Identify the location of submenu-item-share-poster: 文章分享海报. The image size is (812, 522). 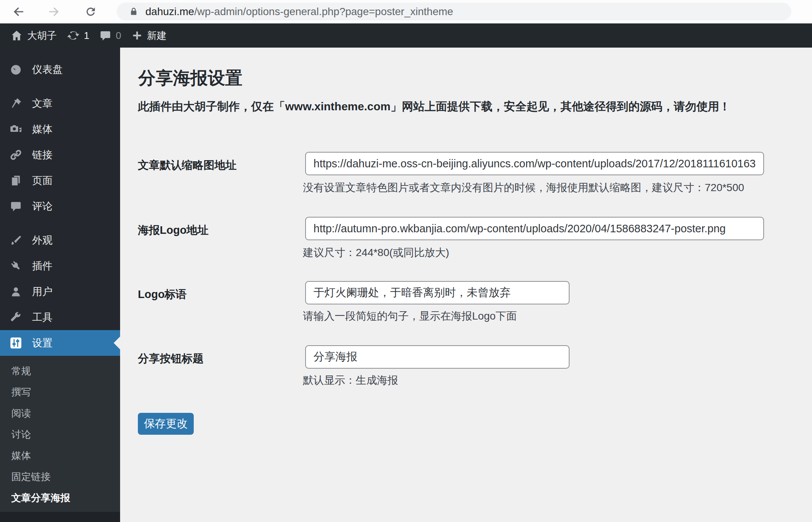
(60, 498).